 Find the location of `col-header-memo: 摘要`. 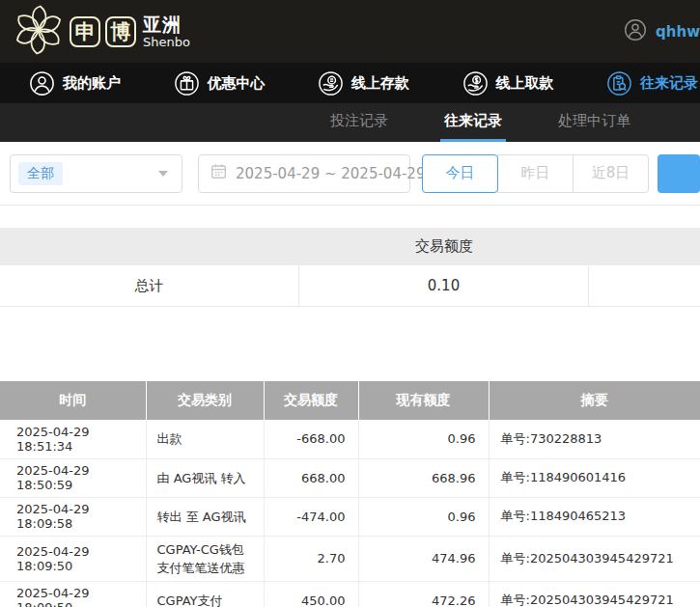

col-header-memo: 摘要 is located at coordinates (595, 400).